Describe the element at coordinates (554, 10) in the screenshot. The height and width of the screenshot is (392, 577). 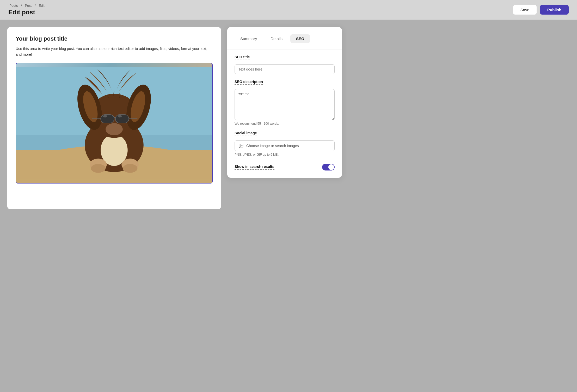
I see `publish-button: Publish` at that location.